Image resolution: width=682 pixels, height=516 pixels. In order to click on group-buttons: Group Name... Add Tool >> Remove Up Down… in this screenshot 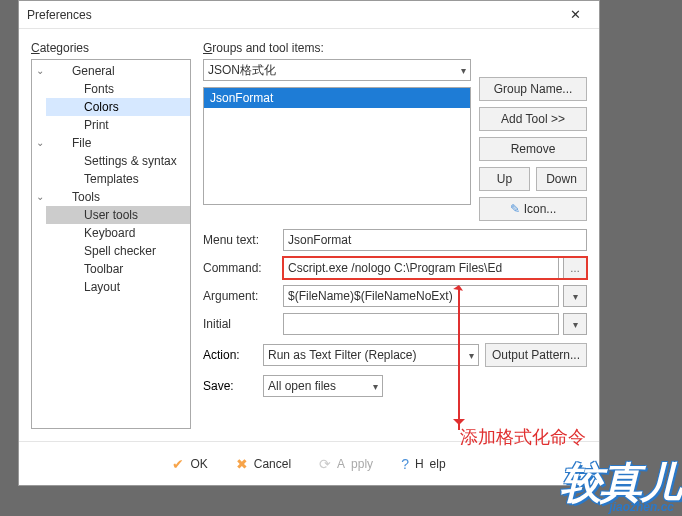, I will do `click(533, 149)`.